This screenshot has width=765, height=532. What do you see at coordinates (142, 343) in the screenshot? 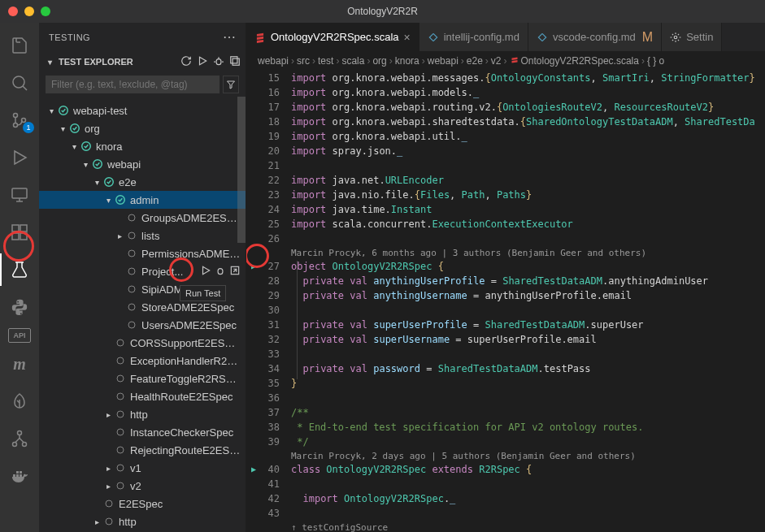
I see `tree-item: CORSSupportE2ESpec` at bounding box center [142, 343].